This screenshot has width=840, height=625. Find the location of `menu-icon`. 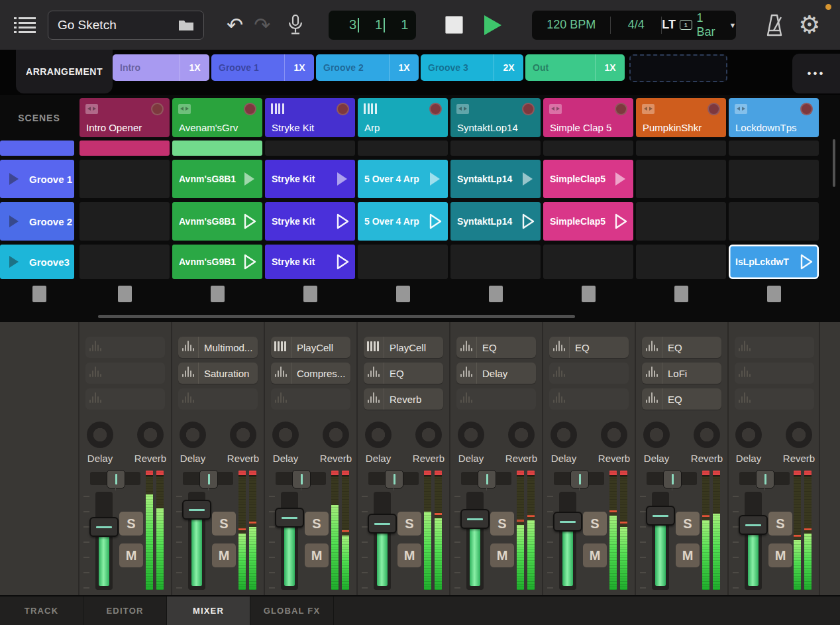

menu-icon is located at coordinates (25, 25).